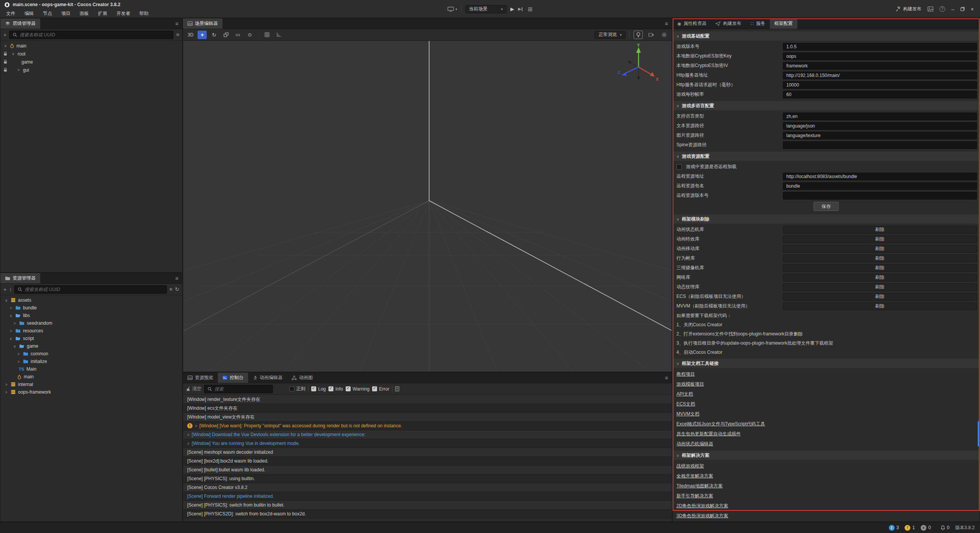 This screenshot has width=980, height=533. I want to click on rect-tool: ▭, so click(238, 35).